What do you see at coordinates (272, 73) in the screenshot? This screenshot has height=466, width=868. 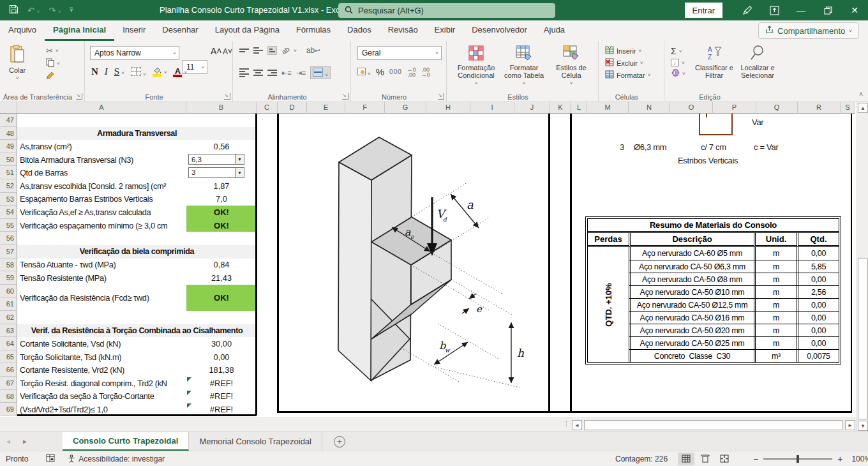 I see `align-right-icon` at bounding box center [272, 73].